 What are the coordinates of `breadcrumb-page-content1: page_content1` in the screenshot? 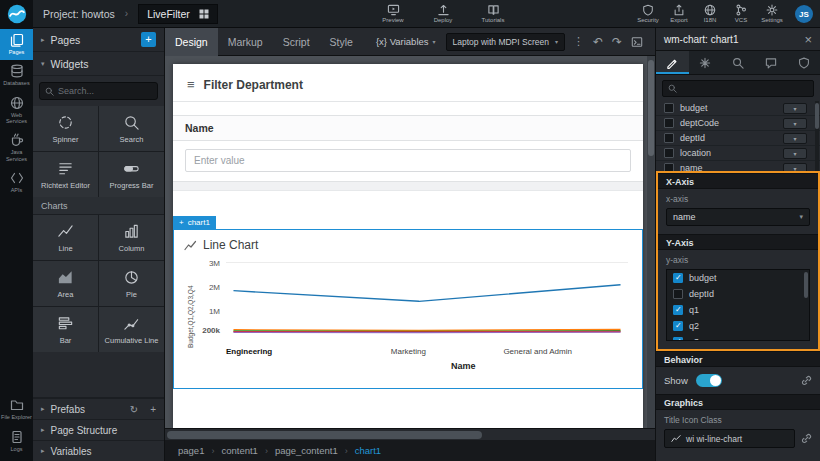 It's located at (306, 450).